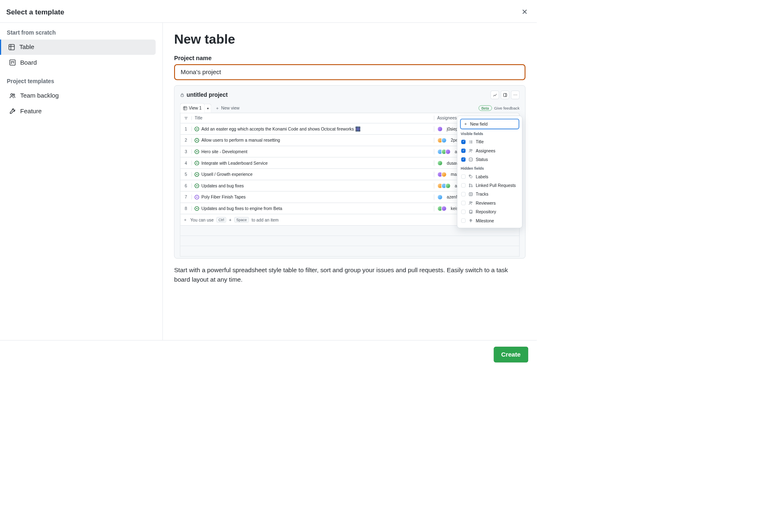  I want to click on modal-title: Select a template, so click(35, 12).